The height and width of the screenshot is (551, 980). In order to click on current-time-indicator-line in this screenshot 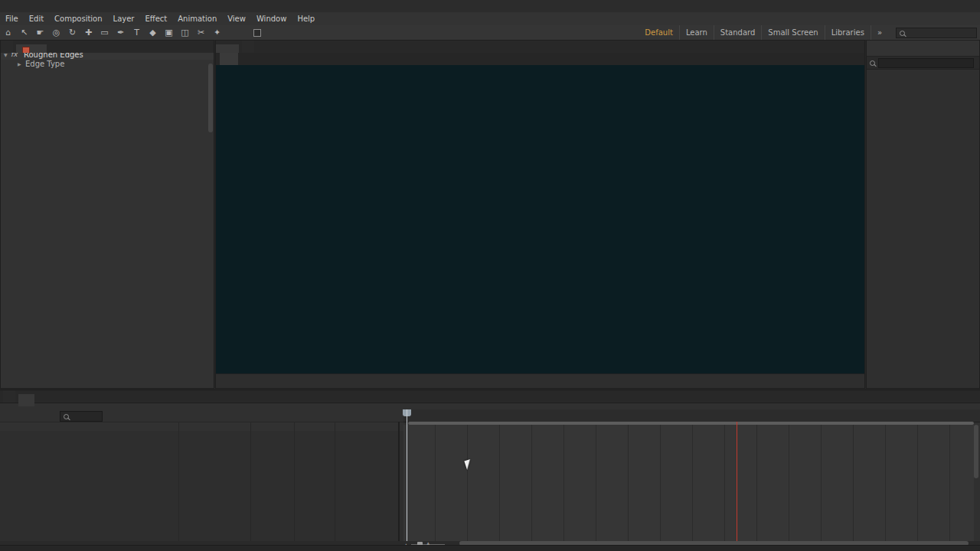, I will do `click(407, 475)`.